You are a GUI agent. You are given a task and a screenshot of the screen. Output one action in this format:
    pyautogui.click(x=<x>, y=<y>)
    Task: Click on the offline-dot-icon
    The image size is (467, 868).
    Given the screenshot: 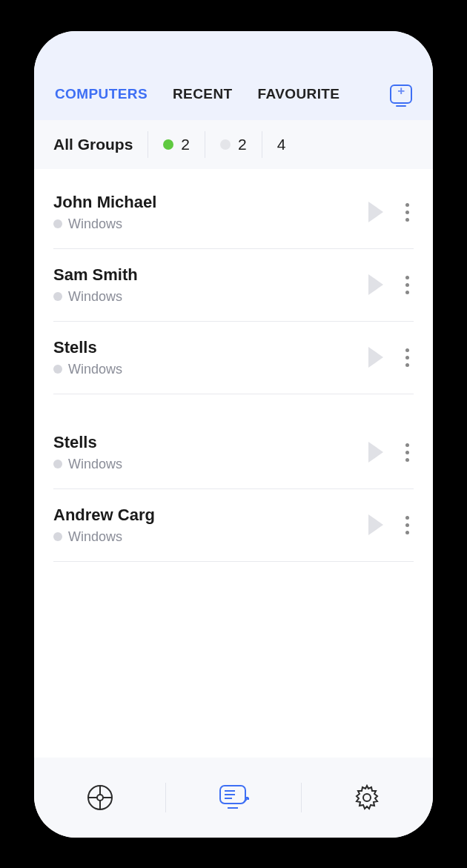 What is the action you would take?
    pyautogui.click(x=225, y=145)
    